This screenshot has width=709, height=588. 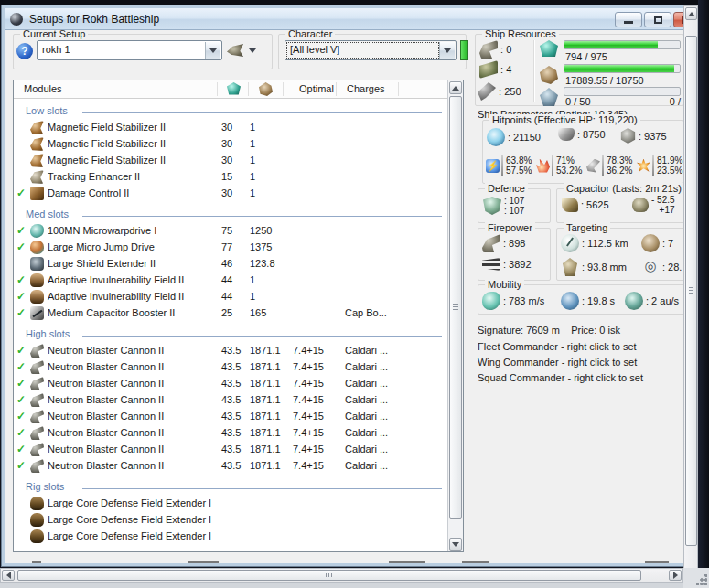 I want to click on powergrid-value: 17889.55 / 18750, so click(x=605, y=80).